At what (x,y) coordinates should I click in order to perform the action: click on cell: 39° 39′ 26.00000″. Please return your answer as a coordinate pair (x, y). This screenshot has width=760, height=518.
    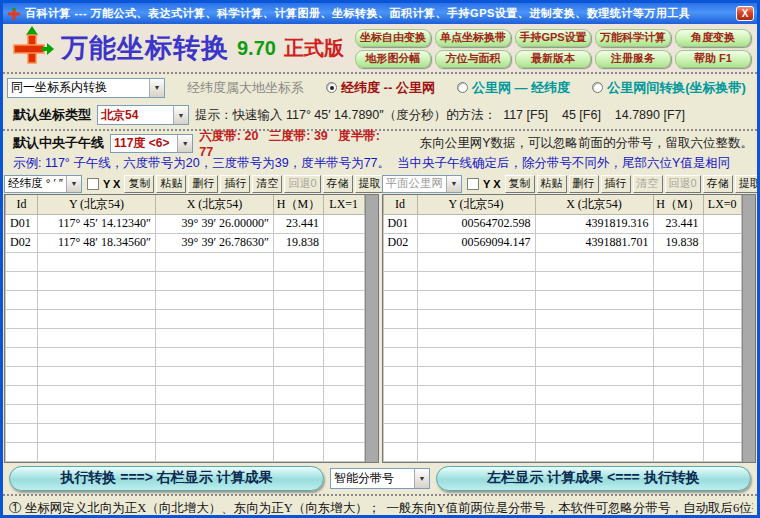
    Looking at the image, I should click on (215, 224).